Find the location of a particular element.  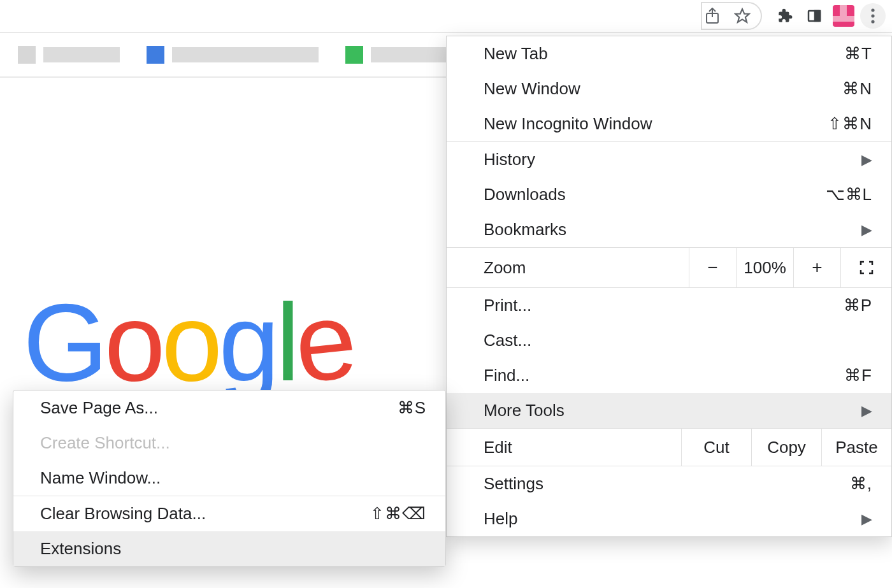

menu-item-label: Create Shortcut... is located at coordinates (105, 443).